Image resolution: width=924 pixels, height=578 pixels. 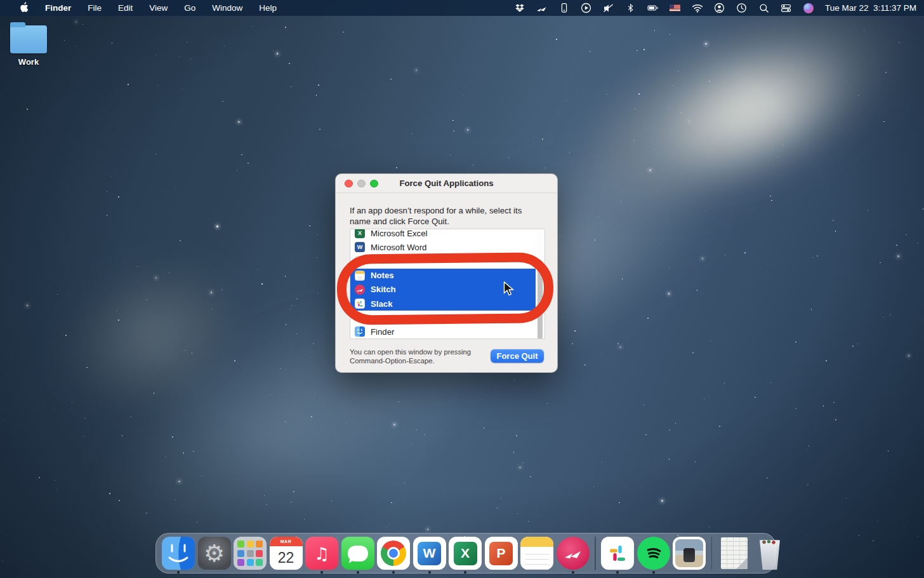 I want to click on app-menu-finder: Finder, so click(x=58, y=8).